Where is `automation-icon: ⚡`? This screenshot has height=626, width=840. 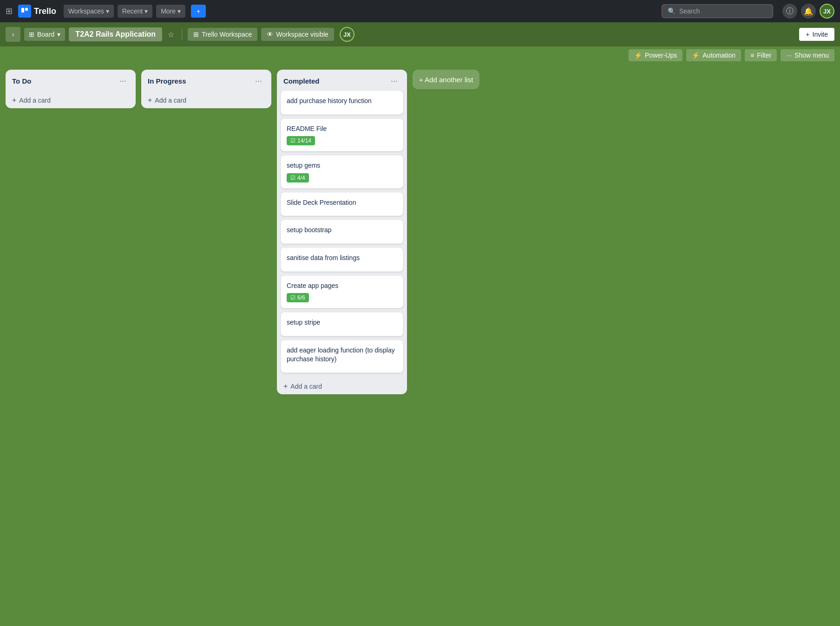
automation-icon: ⚡ is located at coordinates (696, 55).